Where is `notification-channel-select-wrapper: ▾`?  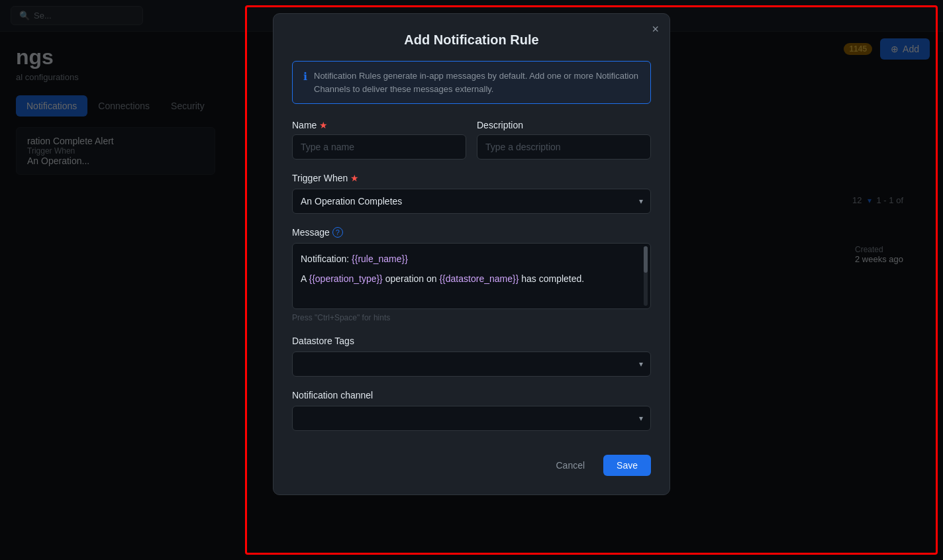 notification-channel-select-wrapper: ▾ is located at coordinates (472, 418).